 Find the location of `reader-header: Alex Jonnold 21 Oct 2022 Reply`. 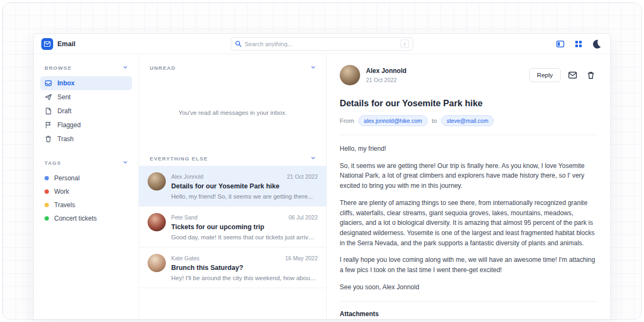

reader-header: Alex Jonnold 21 Oct 2022 Reply is located at coordinates (469, 75).